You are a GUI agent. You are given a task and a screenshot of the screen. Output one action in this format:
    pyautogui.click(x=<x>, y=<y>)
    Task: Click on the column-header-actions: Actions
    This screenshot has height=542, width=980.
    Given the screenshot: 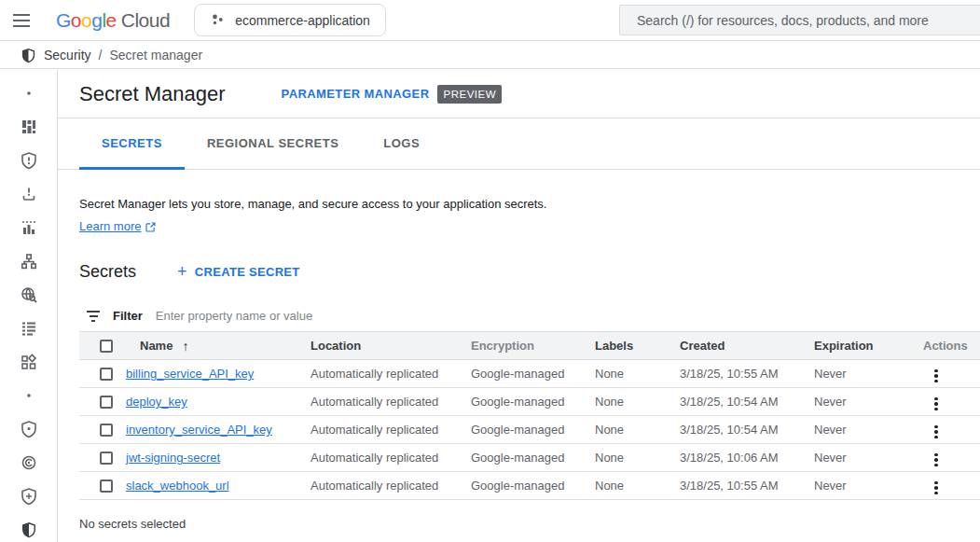 What is the action you would take?
    pyautogui.click(x=951, y=346)
    